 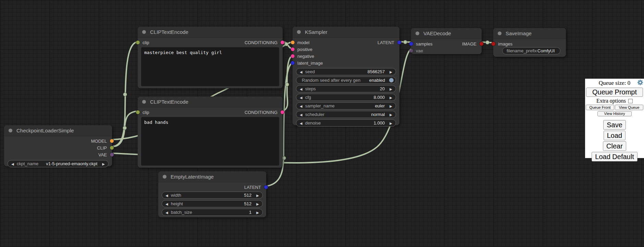 What do you see at coordinates (383, 89) in the screenshot?
I see `widget-value: 20` at bounding box center [383, 89].